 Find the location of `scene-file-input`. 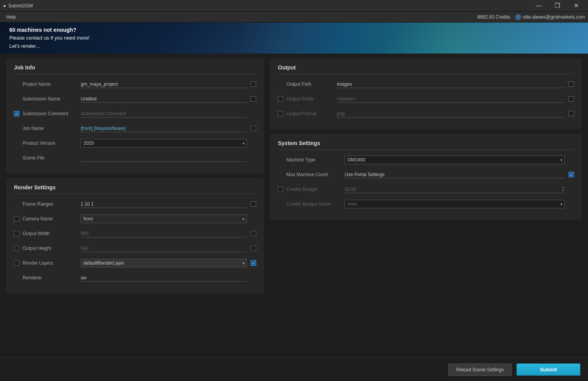

scene-file-input is located at coordinates (164, 158).